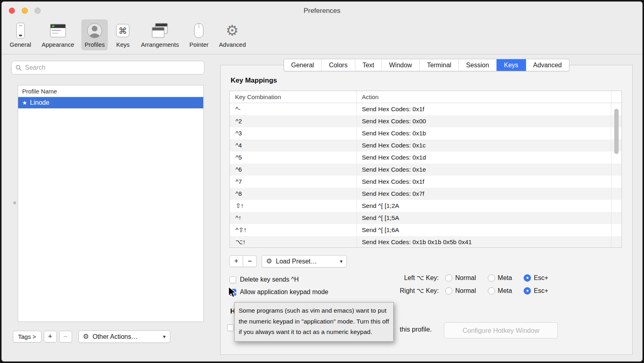 This screenshot has width=644, height=363. What do you see at coordinates (489, 145) in the screenshot?
I see `action-cell: Send Hex Codes: 0x1c` at bounding box center [489, 145].